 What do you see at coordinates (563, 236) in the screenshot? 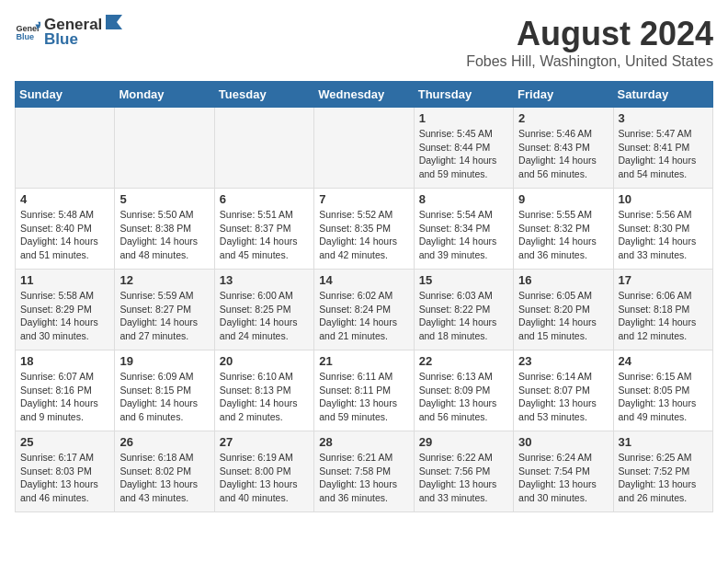
I see `day-info: Sunrise: 5:55 AM Sunset: 8:32 PM Dayligh…` at bounding box center [563, 236].